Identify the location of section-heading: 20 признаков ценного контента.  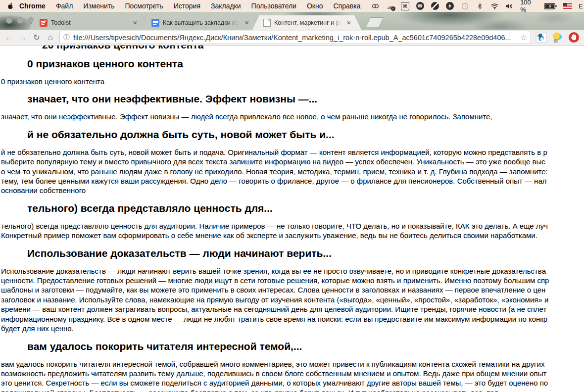
(313, 49).